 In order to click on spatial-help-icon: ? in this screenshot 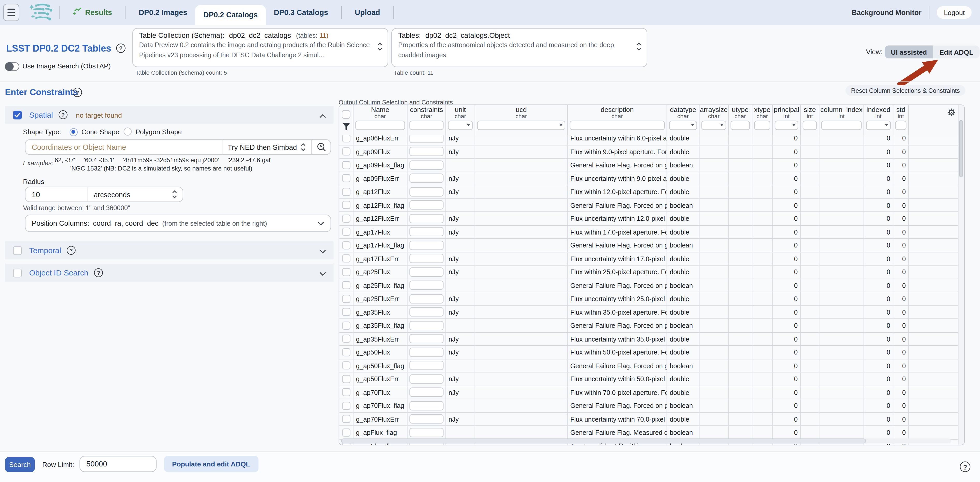, I will do `click(63, 115)`.